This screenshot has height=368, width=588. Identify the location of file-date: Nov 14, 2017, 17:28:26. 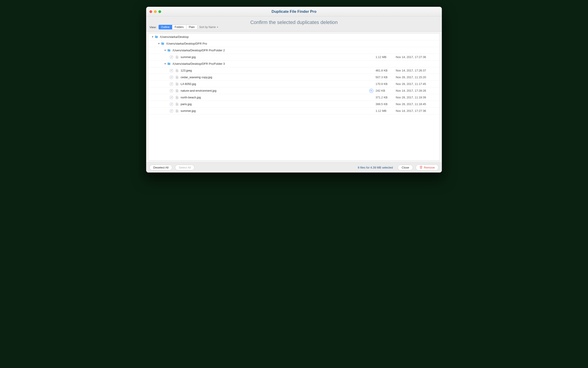
(416, 91).